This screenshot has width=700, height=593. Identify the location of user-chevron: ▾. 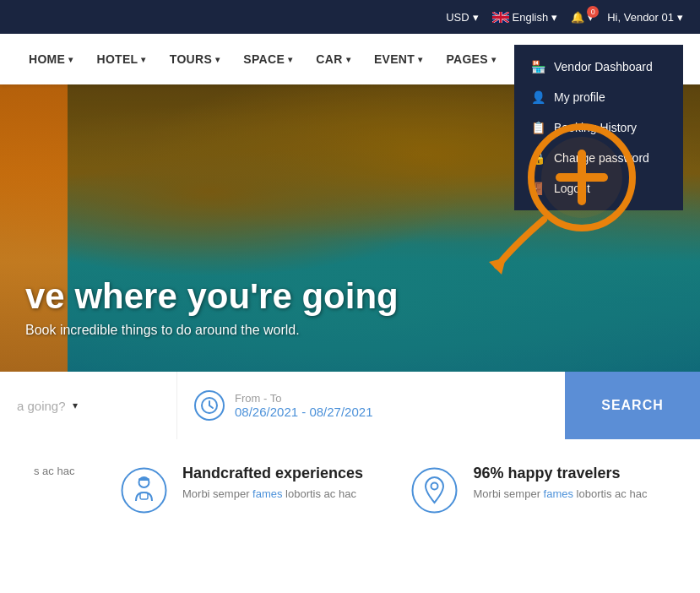
(681, 17).